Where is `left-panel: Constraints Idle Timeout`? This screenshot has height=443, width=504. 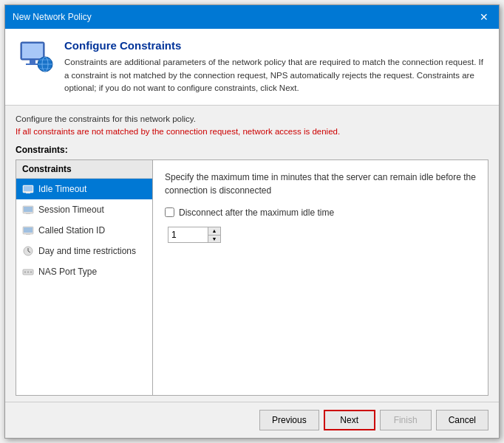
left-panel: Constraints Idle Timeout is located at coordinates (84, 278).